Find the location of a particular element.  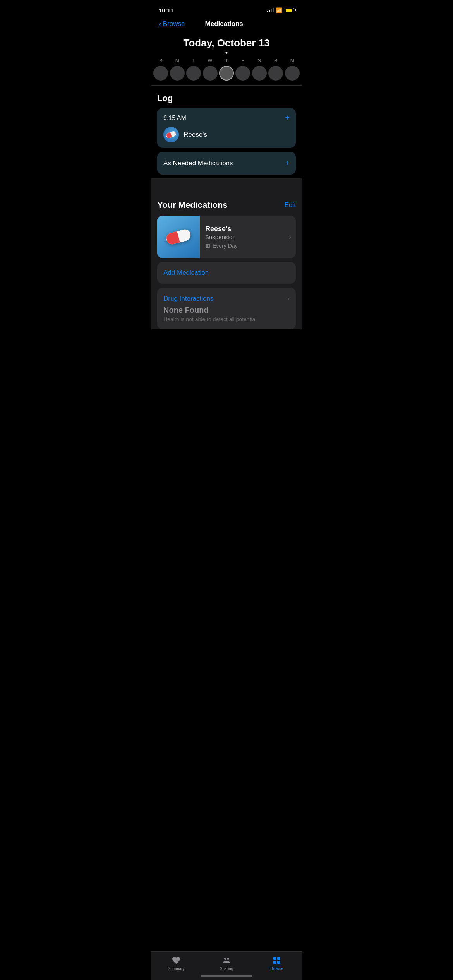

drug-interactions-chevron-icon: › is located at coordinates (288, 299).